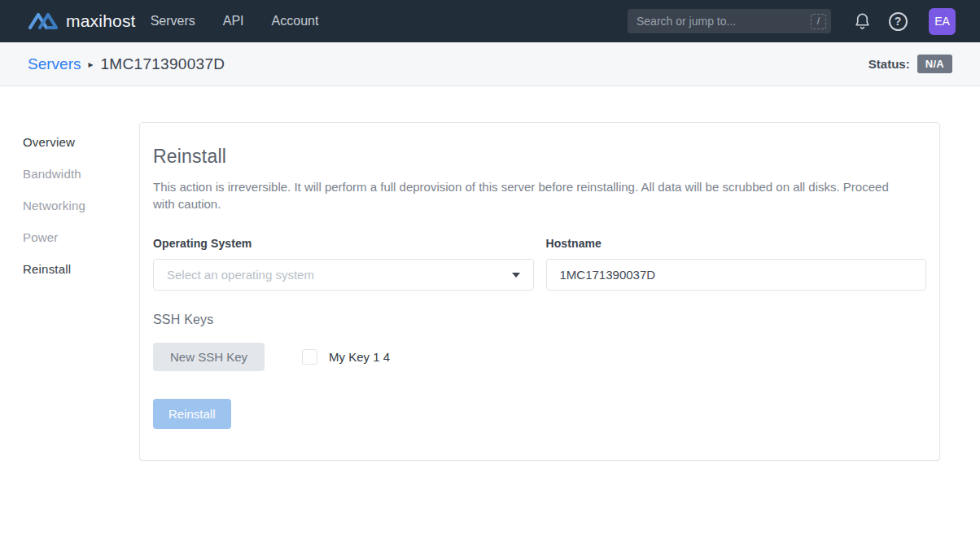  I want to click on card-description: This action is irreversible. It will per…, so click(540, 195).